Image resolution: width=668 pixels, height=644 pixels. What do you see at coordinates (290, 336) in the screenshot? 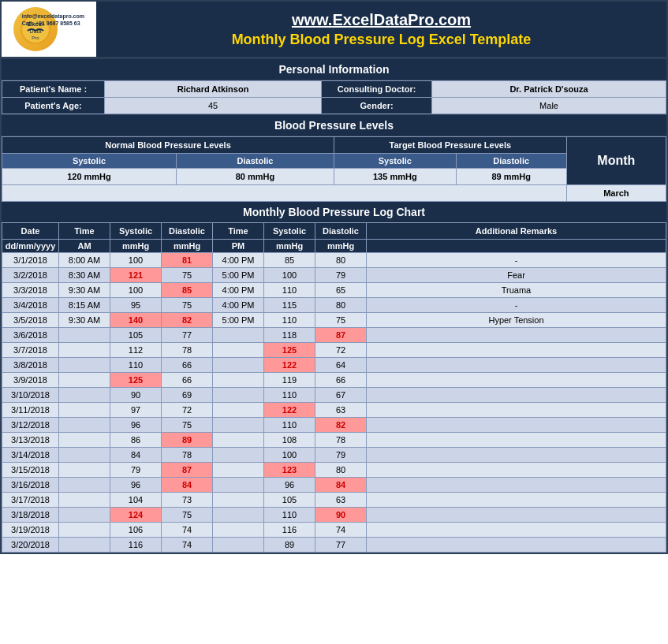
I see `log-cell: 118` at bounding box center [290, 336].